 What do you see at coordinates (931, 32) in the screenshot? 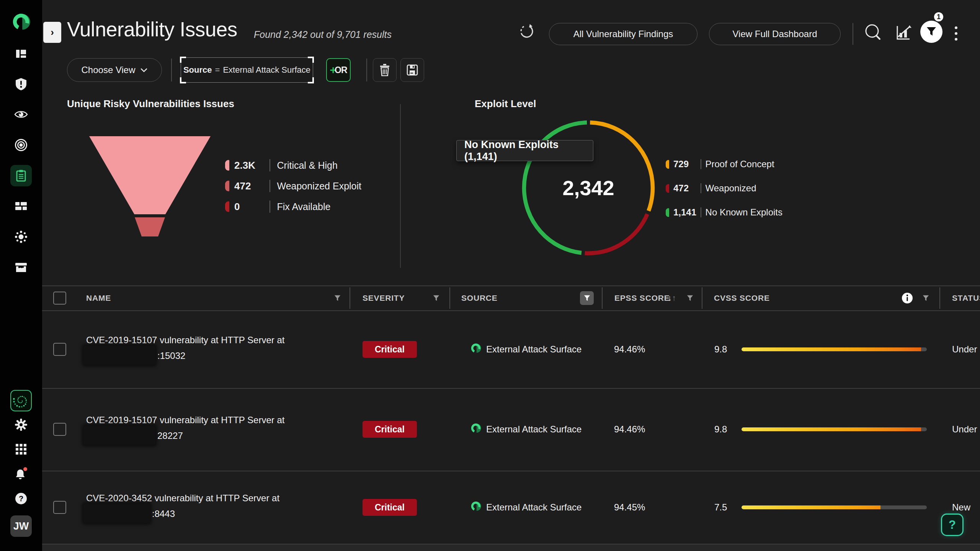
I see `filter-button` at bounding box center [931, 32].